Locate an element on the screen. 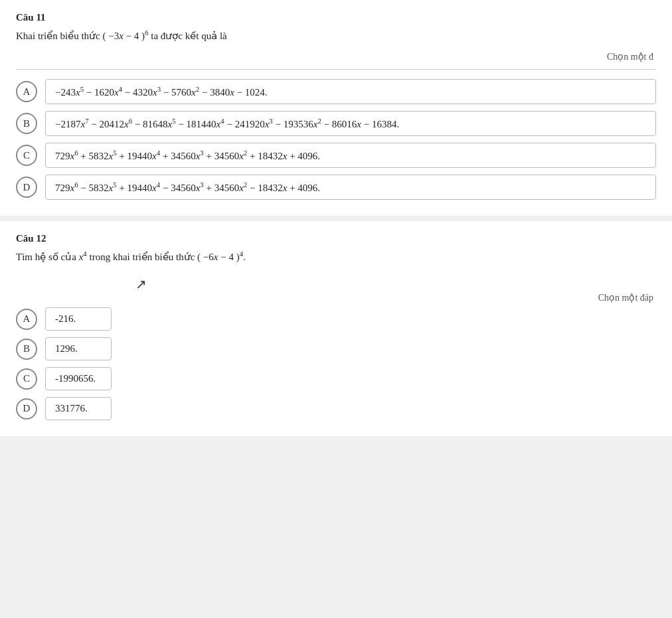  option-11-d-circle: D is located at coordinates (27, 187).